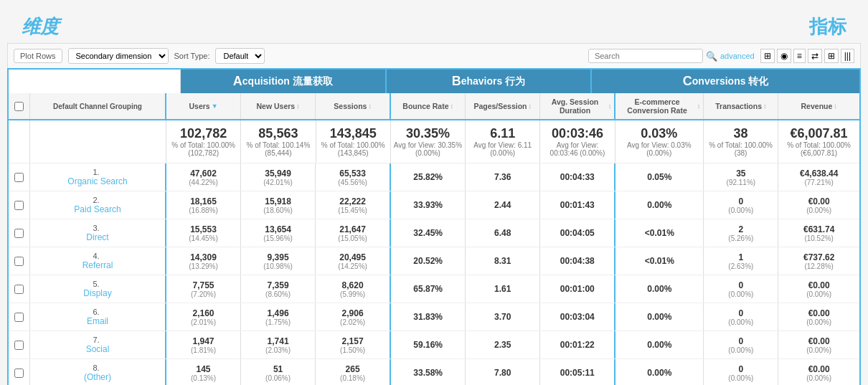  I want to click on secondary-dimension-select: Secondary dimension, so click(118, 56).